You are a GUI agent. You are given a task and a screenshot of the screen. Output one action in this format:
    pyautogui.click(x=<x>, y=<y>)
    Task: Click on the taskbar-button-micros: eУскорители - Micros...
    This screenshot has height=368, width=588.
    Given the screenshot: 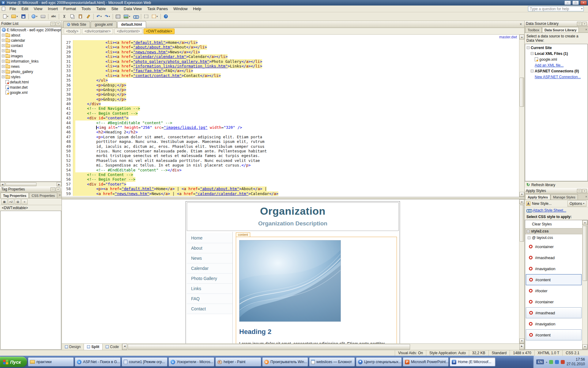 What is the action you would take?
    pyautogui.click(x=191, y=362)
    